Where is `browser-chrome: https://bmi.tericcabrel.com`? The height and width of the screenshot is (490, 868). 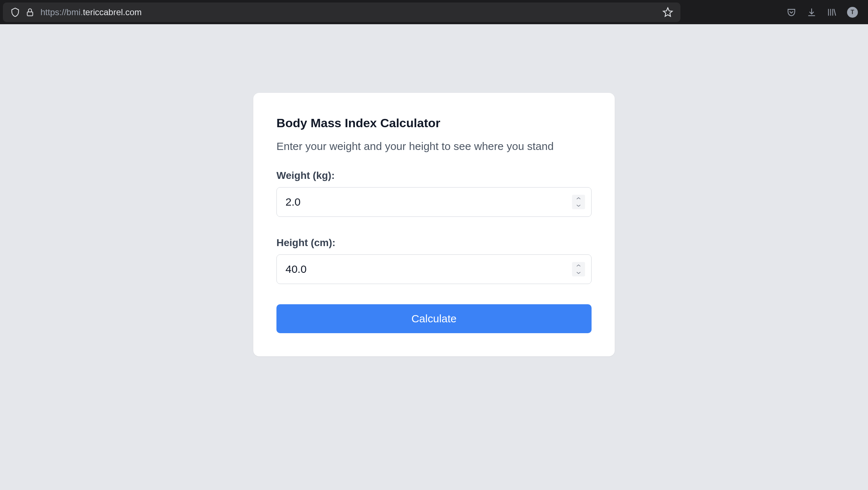 browser-chrome: https://bmi.tericcabrel.com is located at coordinates (434, 12).